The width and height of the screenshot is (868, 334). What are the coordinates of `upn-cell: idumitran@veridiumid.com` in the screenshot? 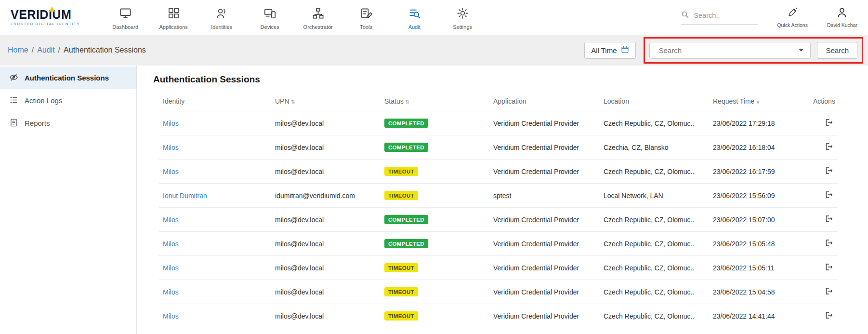 It's located at (326, 196).